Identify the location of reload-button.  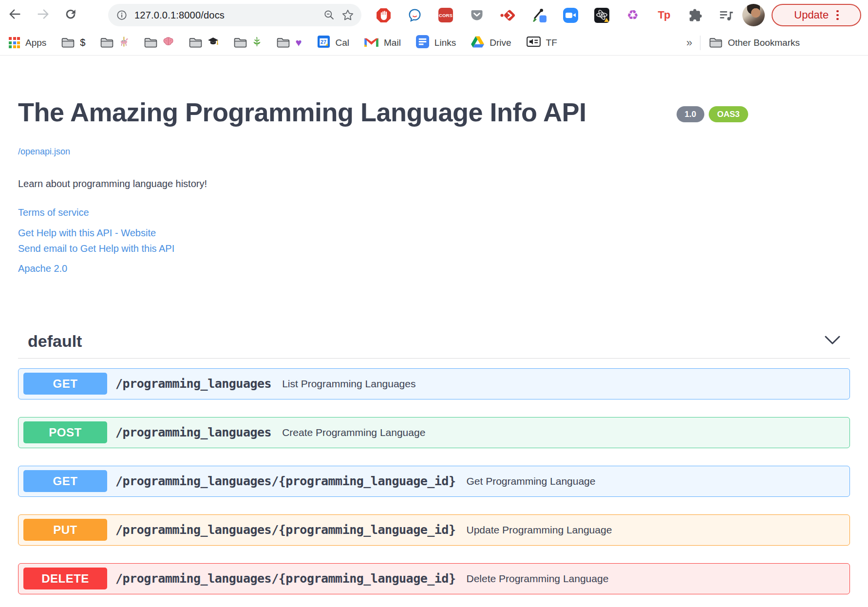
(71, 15).